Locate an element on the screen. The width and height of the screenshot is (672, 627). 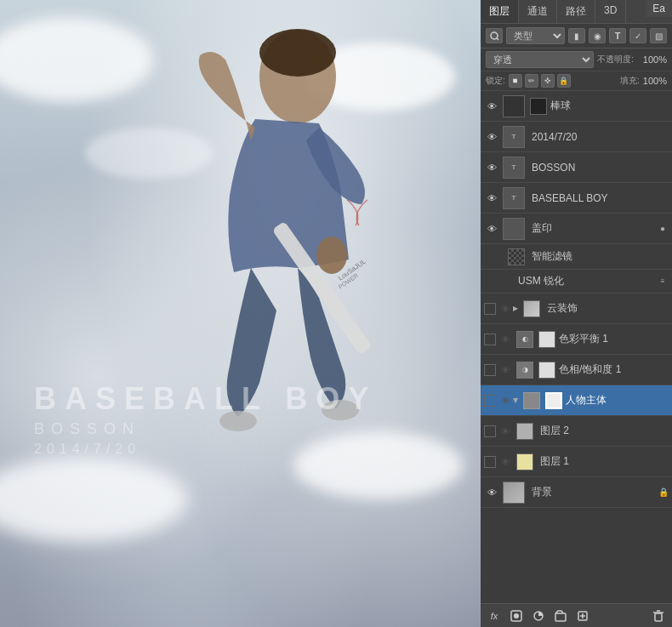
layer-bangqiu: 👁 棒球 is located at coordinates (577, 106).